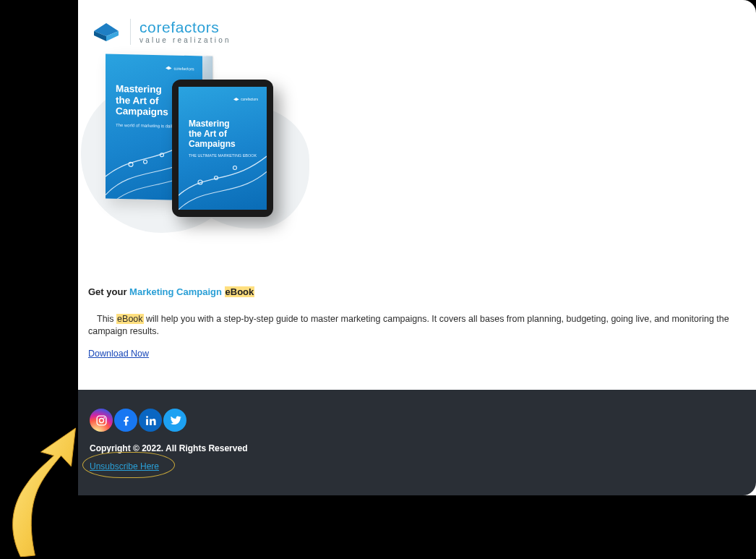  Describe the element at coordinates (45, 485) in the screenshot. I see `annotation-arrow-icon` at that location.